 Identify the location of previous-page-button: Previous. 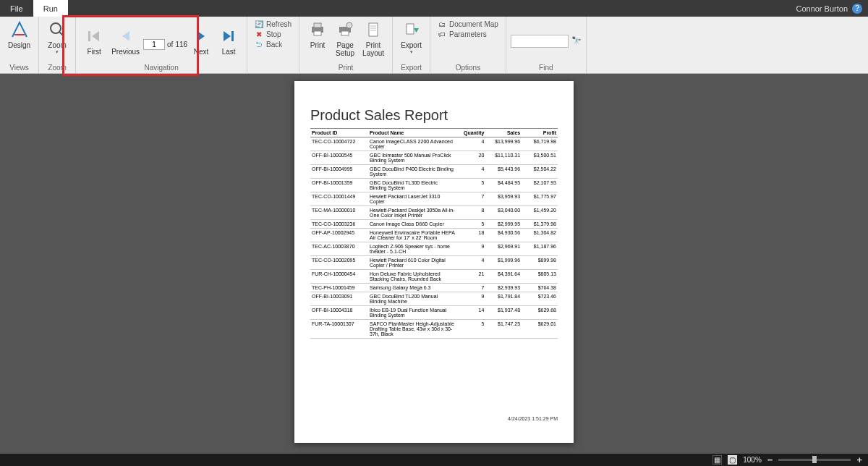
(126, 41).